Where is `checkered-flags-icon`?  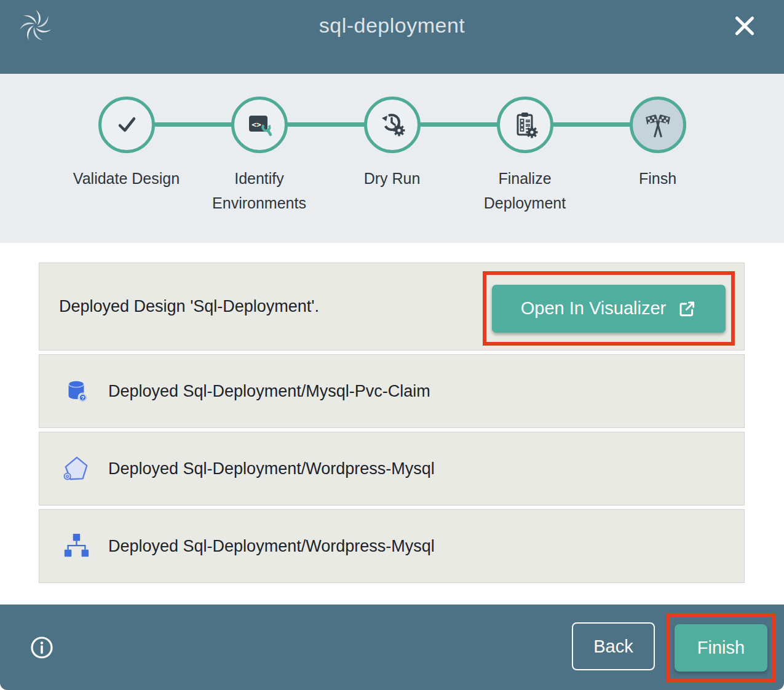 checkered-flags-icon is located at coordinates (658, 125).